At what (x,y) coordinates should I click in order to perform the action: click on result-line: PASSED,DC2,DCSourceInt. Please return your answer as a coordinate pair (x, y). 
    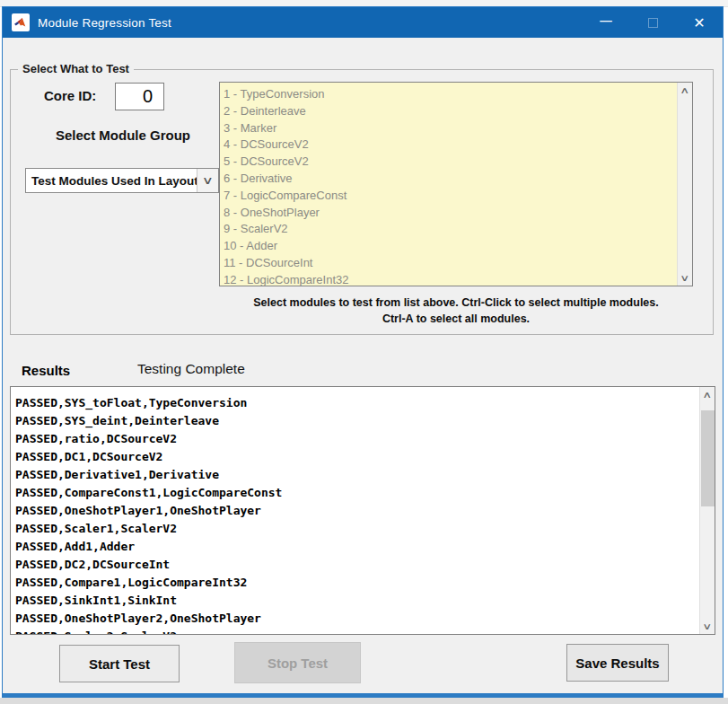
    Looking at the image, I should click on (357, 565).